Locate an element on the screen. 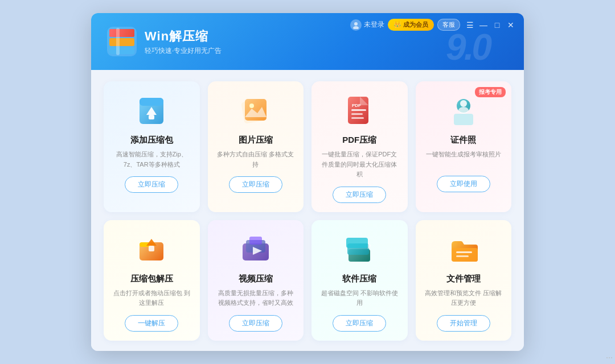  unzip-icon is located at coordinates (151, 250).